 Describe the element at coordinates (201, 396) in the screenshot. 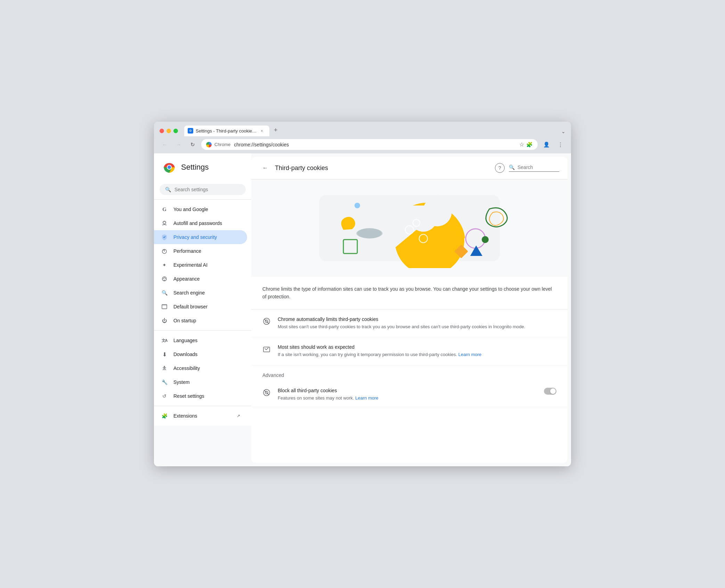

I see `sidebar-item-reset: ↺ Reset settings` at that location.